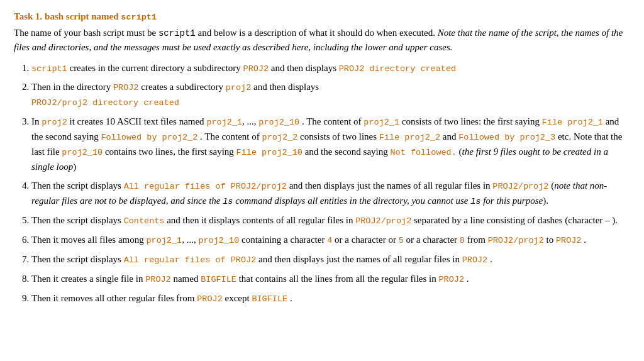 Image resolution: width=644 pixels, height=361 pixels. What do you see at coordinates (280, 137) in the screenshot?
I see `item3-code7: proj2_2` at bounding box center [280, 137].